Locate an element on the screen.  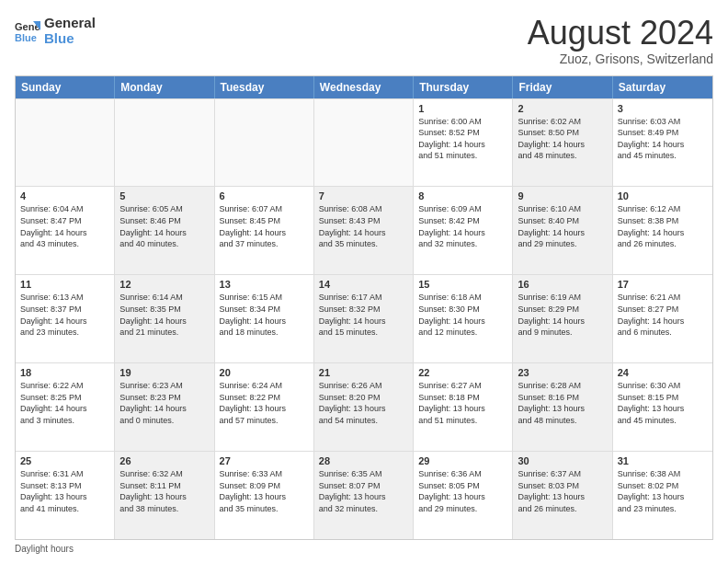
day-info: Sunrise: 6:27 AM Sunset: 8:18 PM Dayligh… is located at coordinates (463, 403).